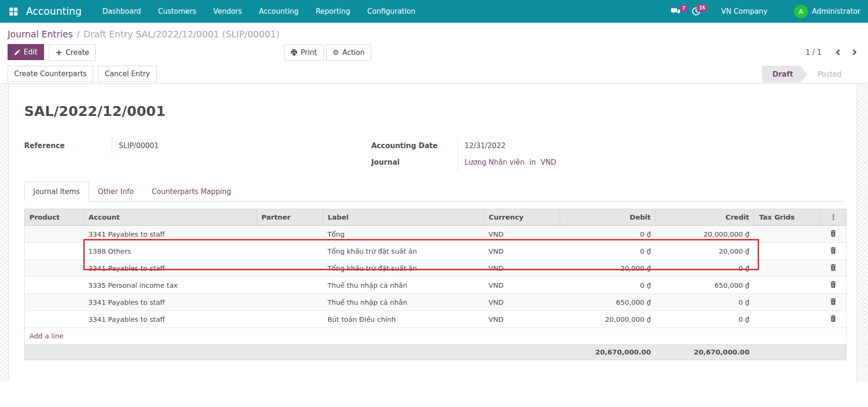 This screenshot has height=407, width=868. What do you see at coordinates (294, 53) in the screenshot?
I see `printer-icon` at bounding box center [294, 53].